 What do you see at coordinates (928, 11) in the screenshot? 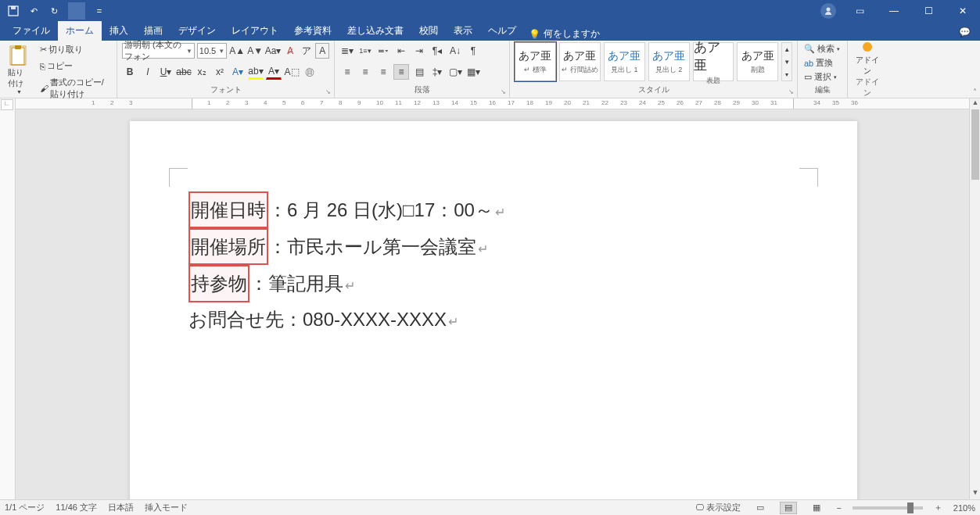
I see `maximize-button: ☐` at bounding box center [928, 11].